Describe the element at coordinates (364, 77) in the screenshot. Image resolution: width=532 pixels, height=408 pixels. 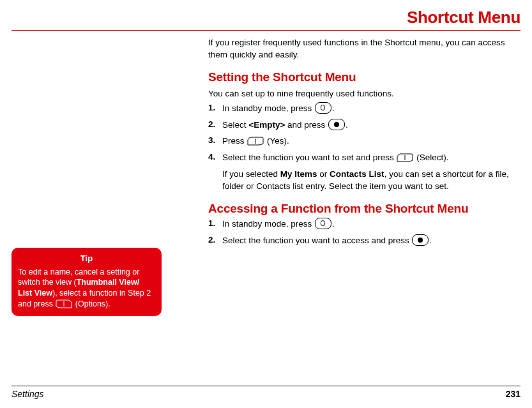
I see `section-heading-setting: Setting the Shortcut Menu` at that location.